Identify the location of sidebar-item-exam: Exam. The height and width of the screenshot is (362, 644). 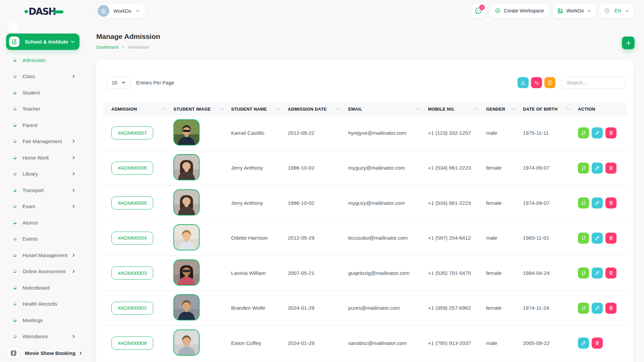
(45, 206).